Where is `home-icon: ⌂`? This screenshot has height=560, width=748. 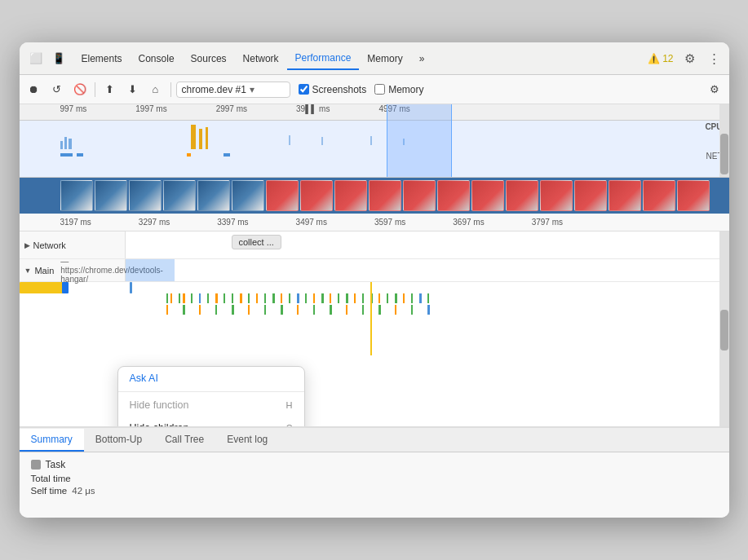
home-icon: ⌂ is located at coordinates (156, 90).